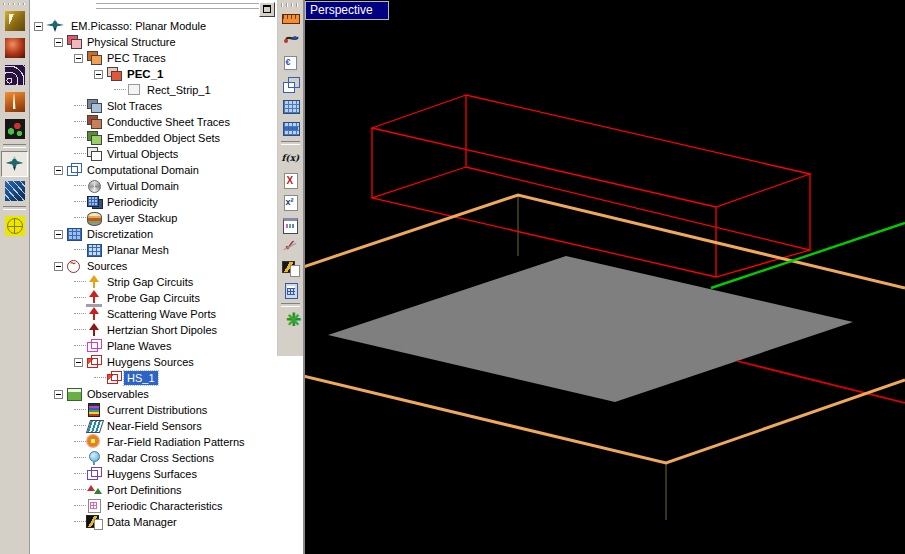 This screenshot has width=905, height=554. What do you see at coordinates (143, 186) in the screenshot?
I see `tree-item-label: Virtual Domain` at bounding box center [143, 186].